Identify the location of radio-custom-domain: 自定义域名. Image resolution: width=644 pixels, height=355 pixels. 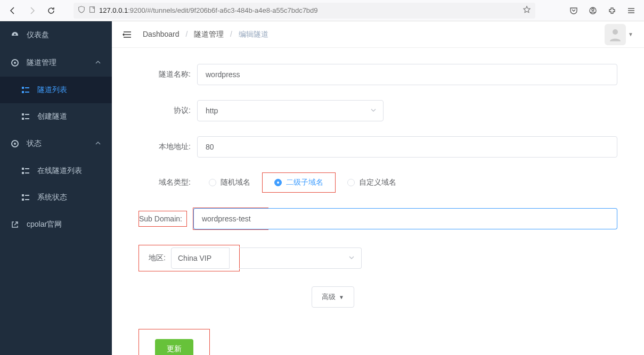
(372, 183).